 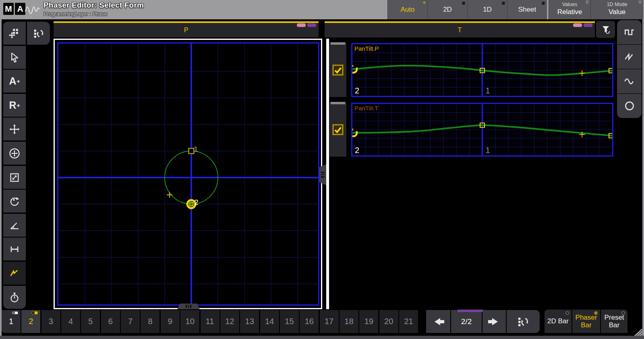 What do you see at coordinates (487, 10) in the screenshot?
I see `tab-1d: 1D` at bounding box center [487, 10].